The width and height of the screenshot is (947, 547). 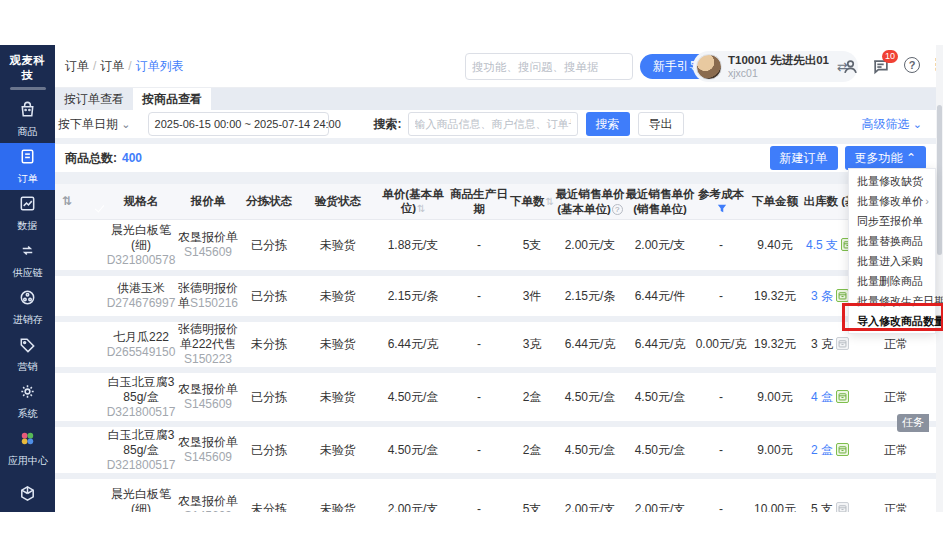 I want to click on cell-spec-name: 白玉北豆腐385g/盒D321800517, so click(x=141, y=398).